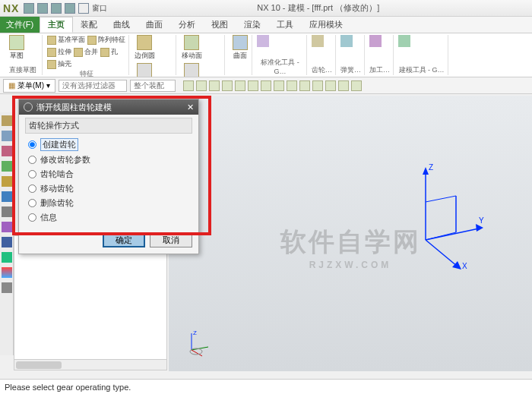  Describe the element at coordinates (70, 8) in the screenshot. I see `copy-icon` at that location.